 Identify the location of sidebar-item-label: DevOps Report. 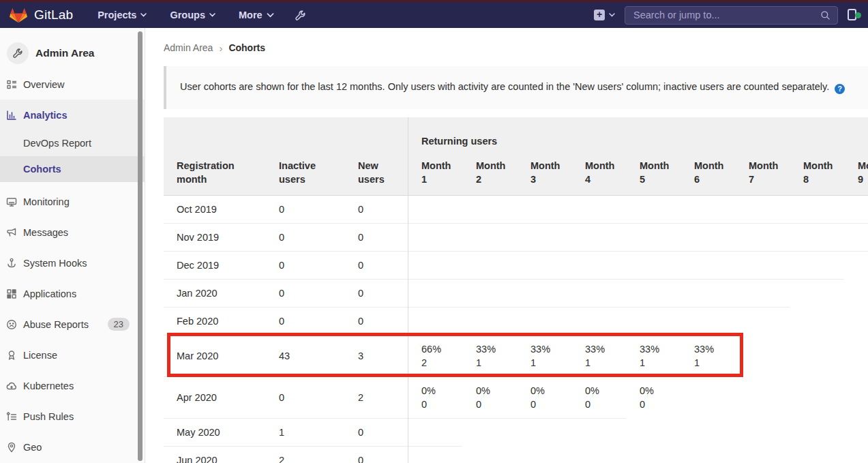
(57, 143).